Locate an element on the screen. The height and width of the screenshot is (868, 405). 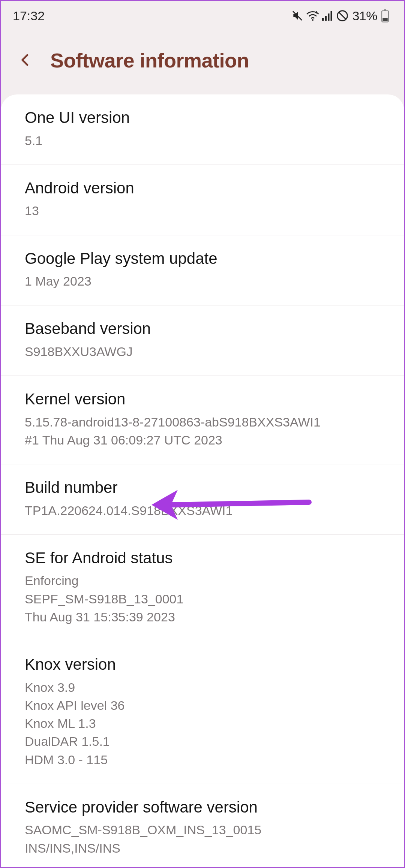
row-value: 5.15.78-android13-8-27100863-abS918BXXS3… is located at coordinates (202, 431).